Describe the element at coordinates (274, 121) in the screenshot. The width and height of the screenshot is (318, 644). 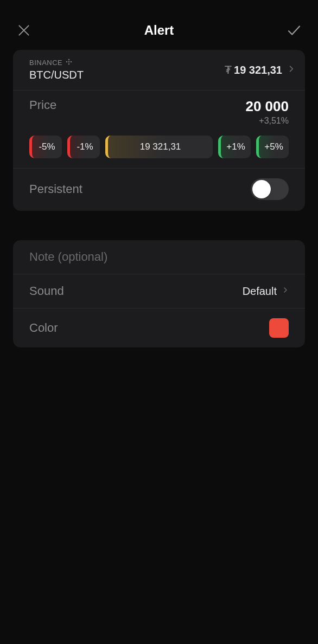
I see `price-pct-change: +3,51%` at that location.